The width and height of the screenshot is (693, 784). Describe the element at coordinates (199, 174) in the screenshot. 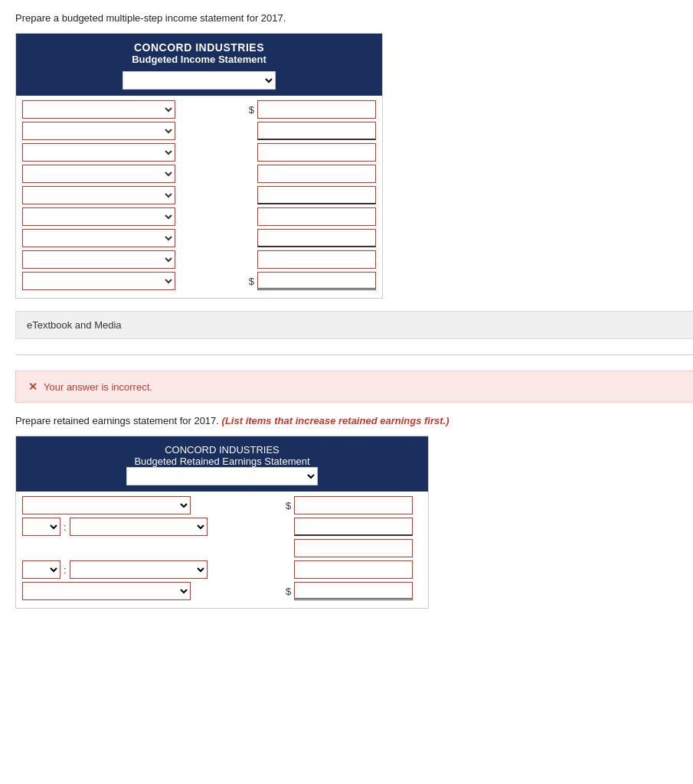

I see `income-row-4: $` at that location.